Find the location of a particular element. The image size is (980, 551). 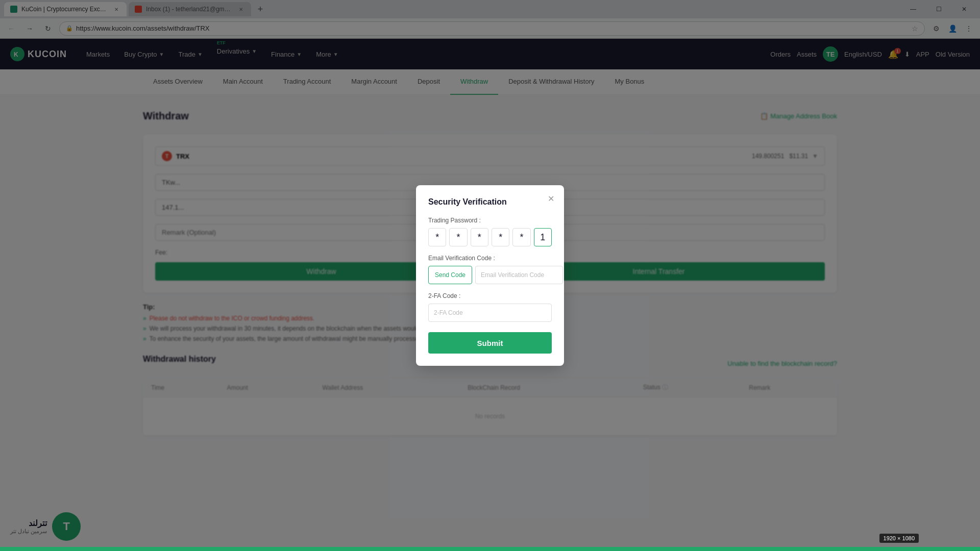

modal-title: Security Verification is located at coordinates (490, 202).